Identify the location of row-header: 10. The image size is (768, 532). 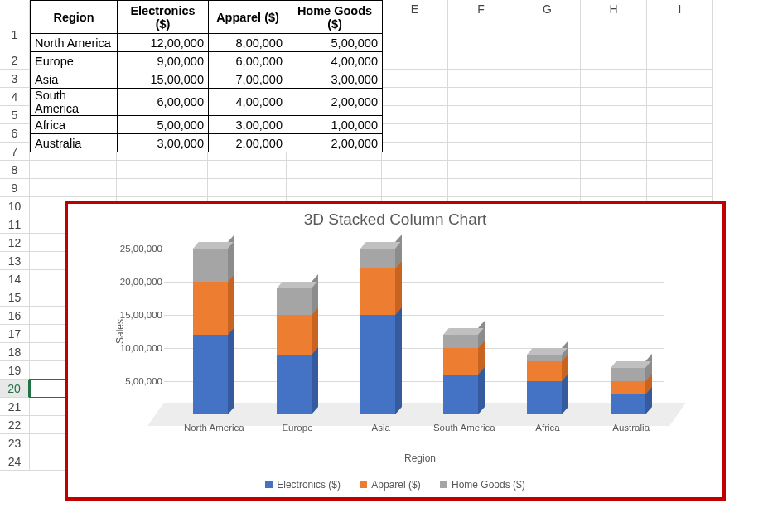
(15, 206).